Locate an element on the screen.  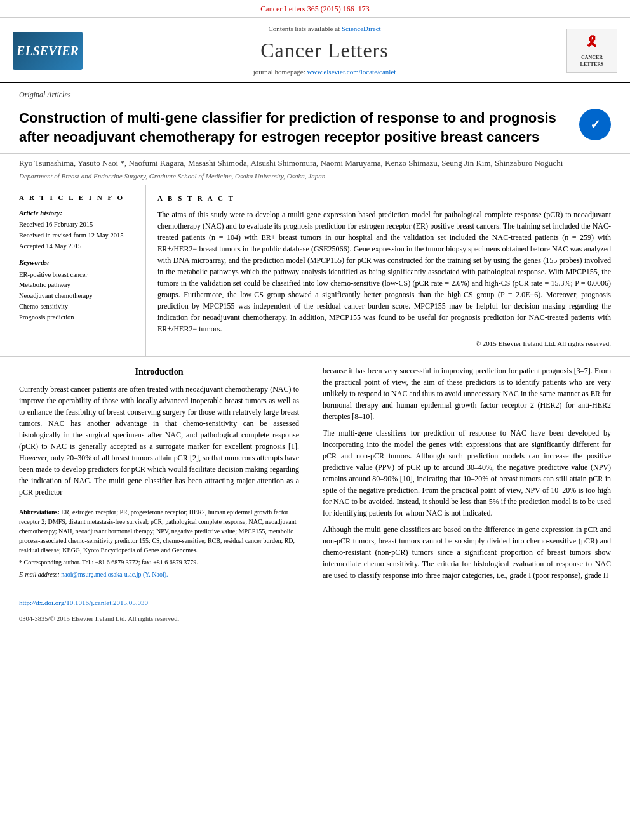
intro-paragraph-3: The multi-gene classifiers for predictio… is located at coordinates (467, 473).